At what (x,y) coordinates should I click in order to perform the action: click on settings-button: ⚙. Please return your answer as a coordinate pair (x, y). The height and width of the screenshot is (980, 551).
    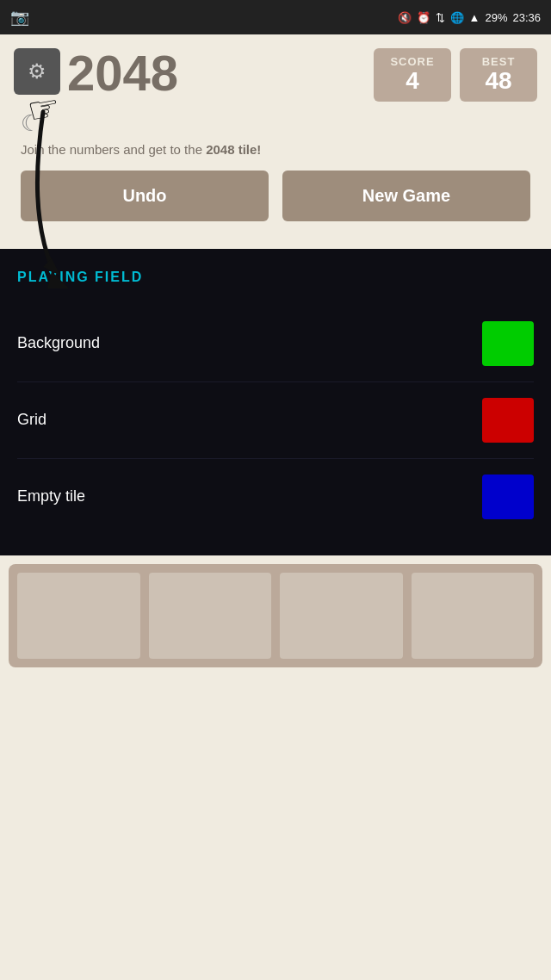
    Looking at the image, I should click on (37, 71).